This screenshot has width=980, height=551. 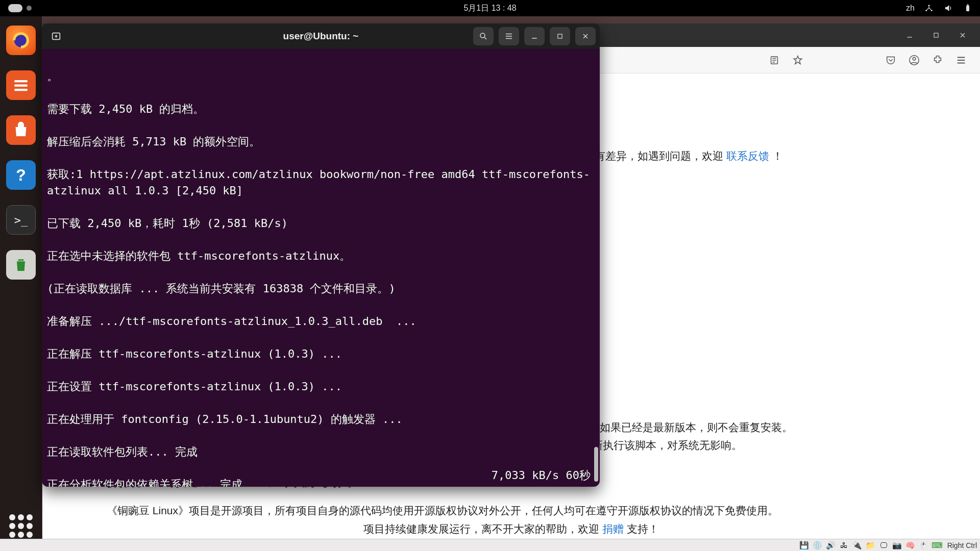 I want to click on pocket-icon, so click(x=891, y=60).